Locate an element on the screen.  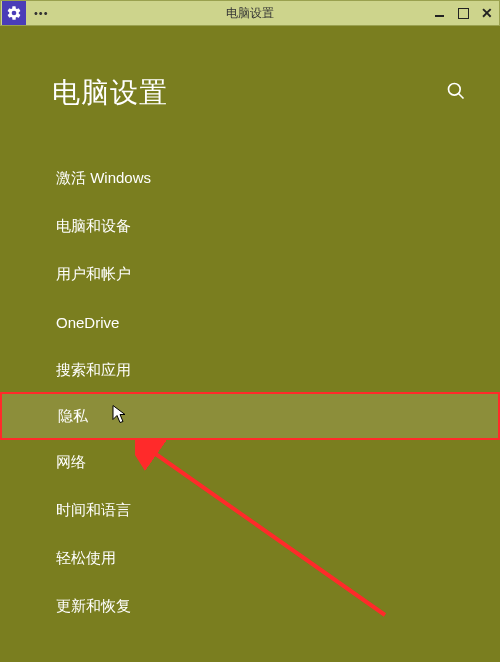
search-icon is located at coordinates (456, 91).